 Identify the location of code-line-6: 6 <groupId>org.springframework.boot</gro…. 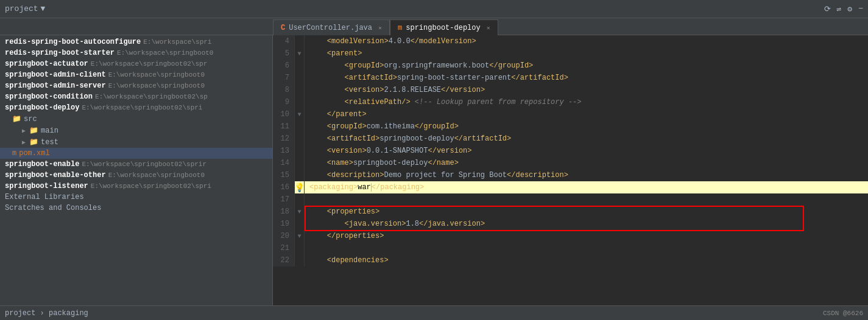
(570, 66).